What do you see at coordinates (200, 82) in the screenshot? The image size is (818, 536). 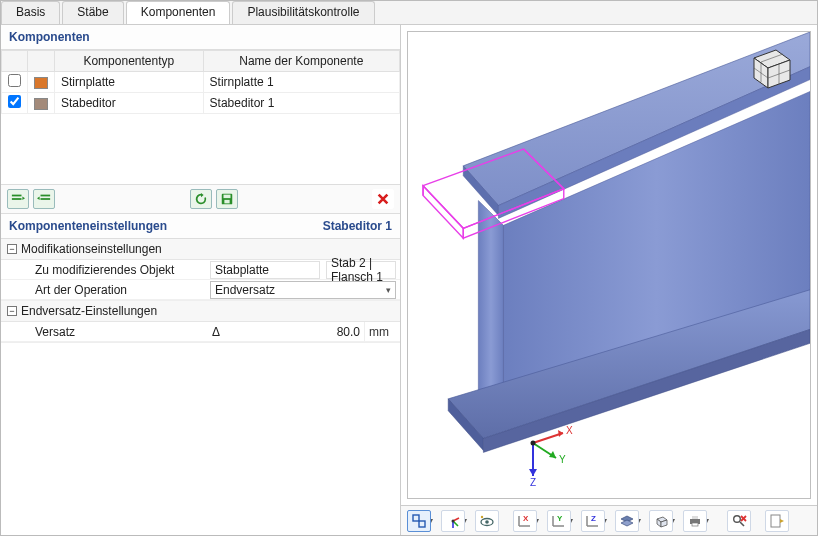 I see `components-table: Komponententyp Name der Komponente Stirn…` at bounding box center [200, 82].